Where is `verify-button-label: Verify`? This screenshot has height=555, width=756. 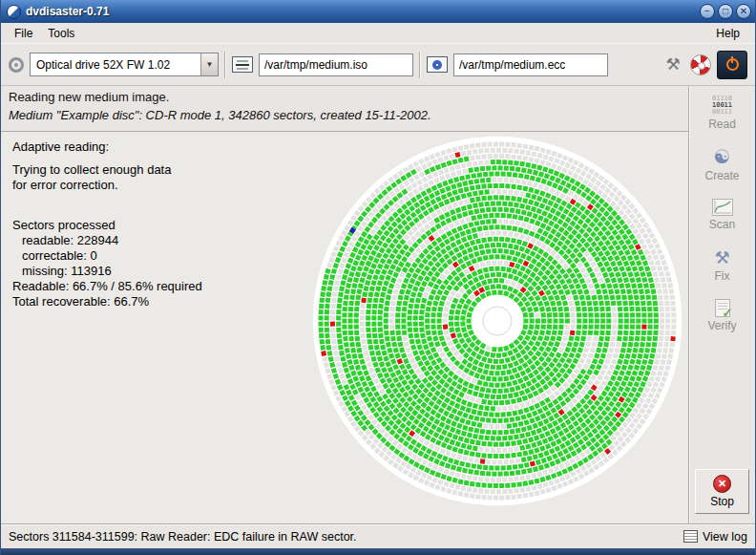 verify-button-label: Verify is located at coordinates (722, 326).